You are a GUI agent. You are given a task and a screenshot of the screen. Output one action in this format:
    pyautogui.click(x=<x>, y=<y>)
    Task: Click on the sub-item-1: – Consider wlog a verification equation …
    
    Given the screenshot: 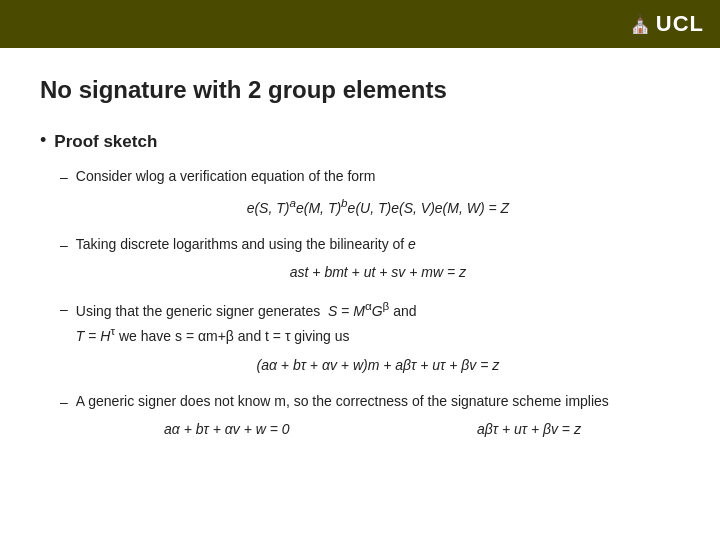 What is the action you would take?
    pyautogui.click(x=370, y=194)
    